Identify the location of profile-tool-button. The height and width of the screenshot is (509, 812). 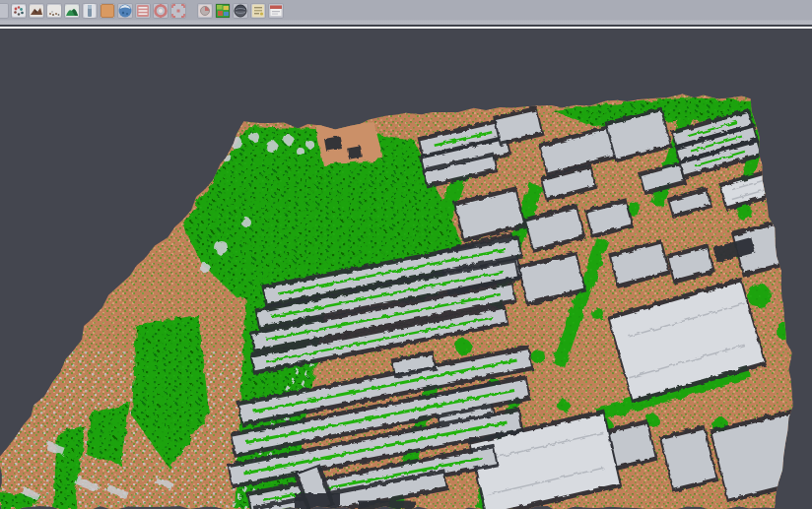
(90, 11).